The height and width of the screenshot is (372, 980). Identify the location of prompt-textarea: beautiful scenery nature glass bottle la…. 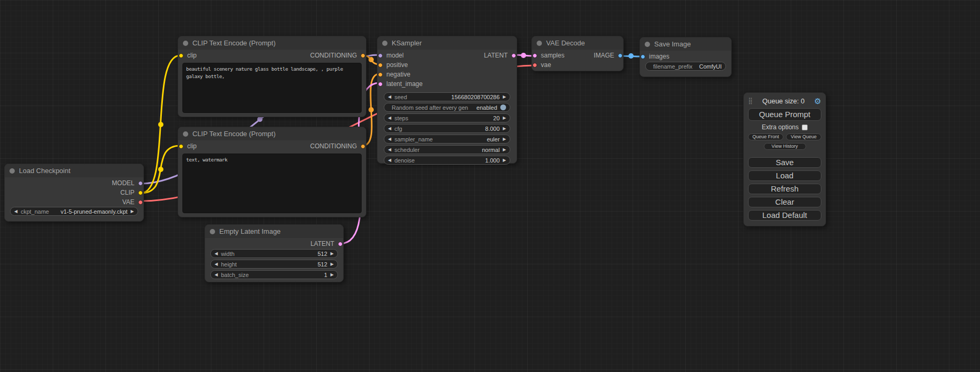
(272, 88).